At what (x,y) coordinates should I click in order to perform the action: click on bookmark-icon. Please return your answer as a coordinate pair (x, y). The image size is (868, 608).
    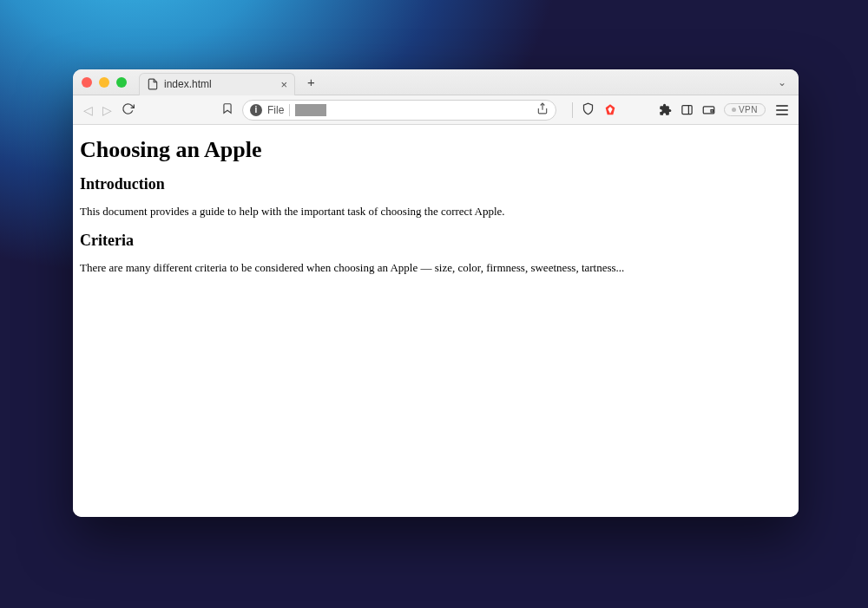
    Looking at the image, I should click on (227, 109).